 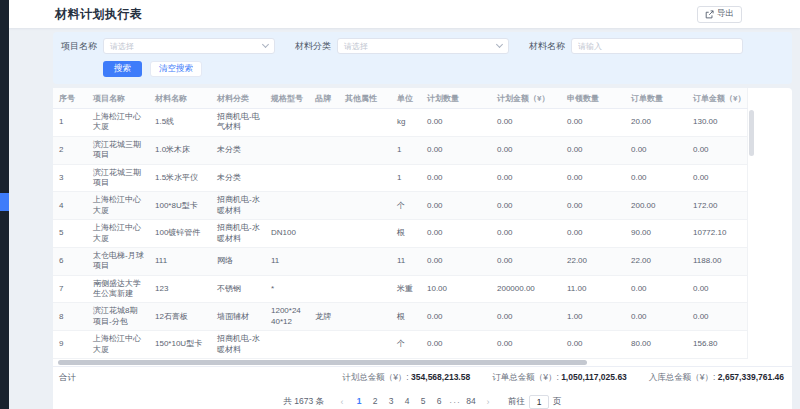 What do you see at coordinates (471, 402) in the screenshot?
I see `page-button-last: 84` at bounding box center [471, 402].